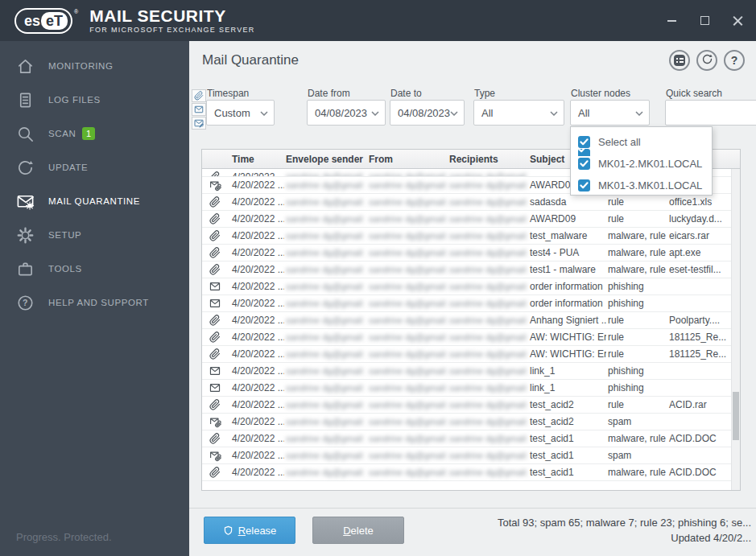 The width and height of the screenshot is (756, 556). What do you see at coordinates (358, 530) in the screenshot?
I see `delete-button: Delete` at bounding box center [358, 530].